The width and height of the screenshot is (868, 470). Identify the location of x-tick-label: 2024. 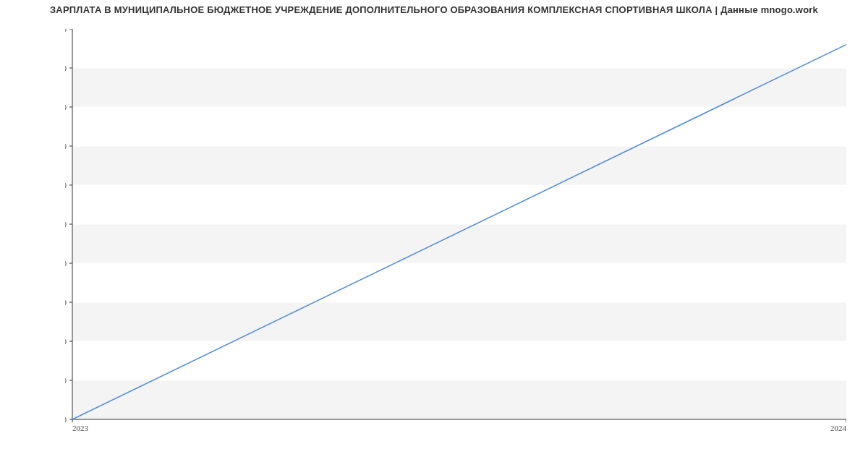
(838, 428).